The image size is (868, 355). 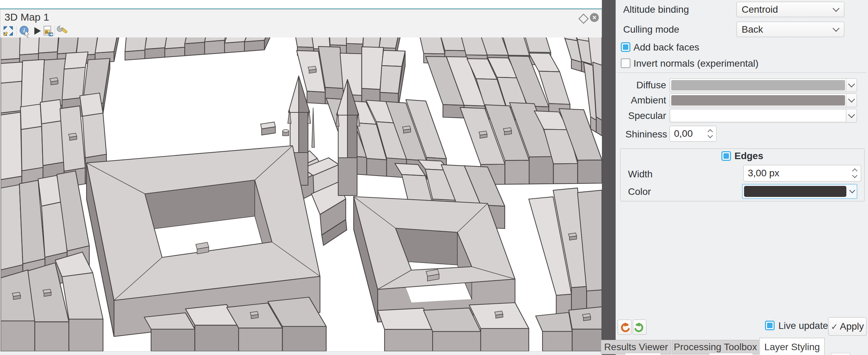 What do you see at coordinates (763, 116) in the screenshot?
I see `specular-color-button` at bounding box center [763, 116].